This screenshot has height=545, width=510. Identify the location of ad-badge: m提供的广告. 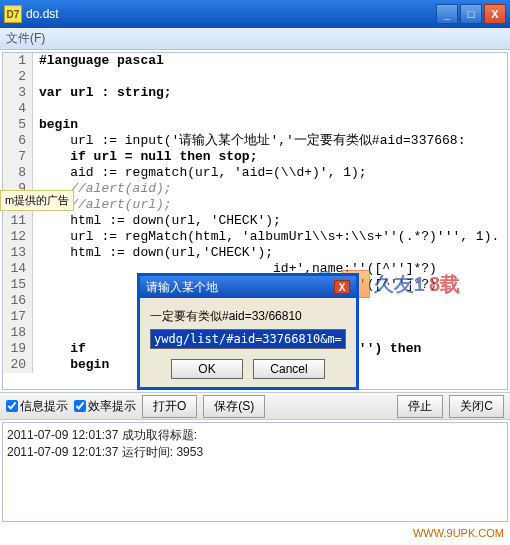
(37, 200).